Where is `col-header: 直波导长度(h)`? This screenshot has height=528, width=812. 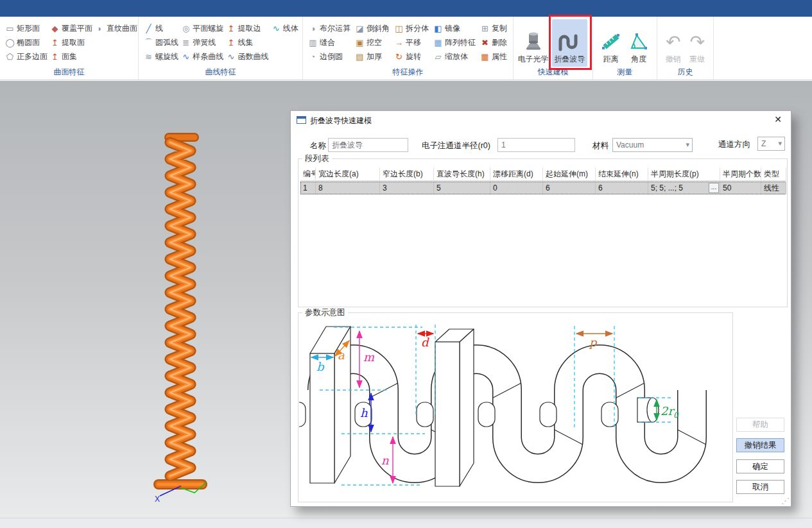
col-header: 直波导长度(h) is located at coordinates (462, 175).